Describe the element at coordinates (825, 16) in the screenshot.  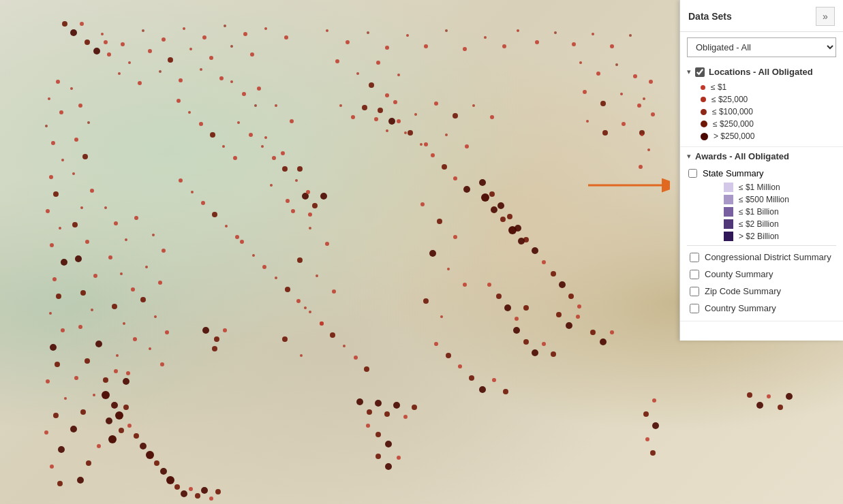
I see `collapse-button: »` at that location.